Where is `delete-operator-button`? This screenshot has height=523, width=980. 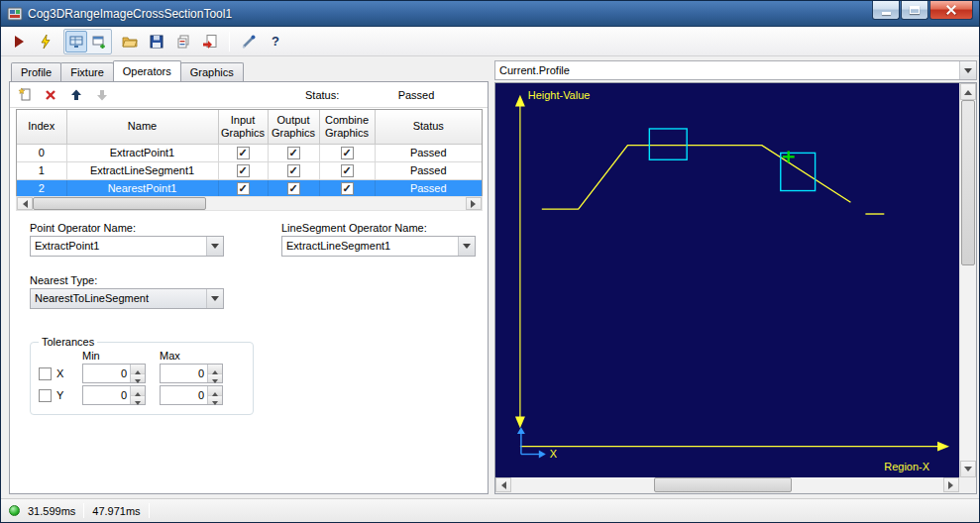 delete-operator-button is located at coordinates (51, 95).